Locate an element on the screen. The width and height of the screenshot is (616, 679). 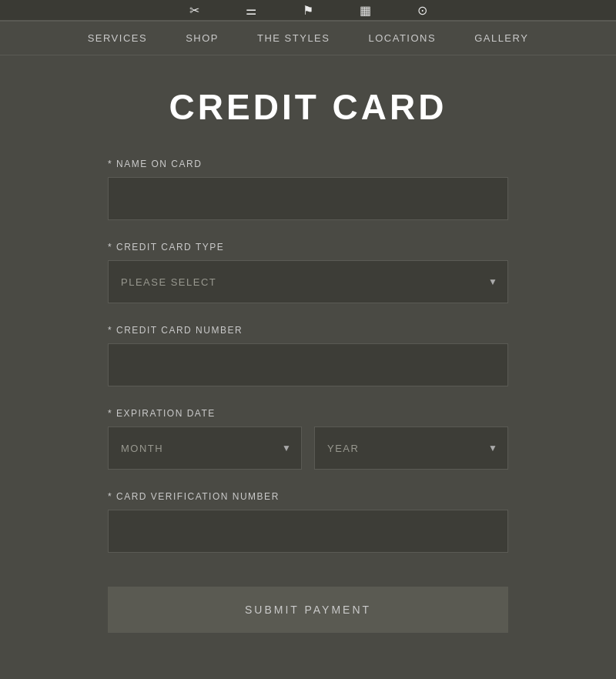
nav-item-locations: LOCATIONS is located at coordinates (402, 38).